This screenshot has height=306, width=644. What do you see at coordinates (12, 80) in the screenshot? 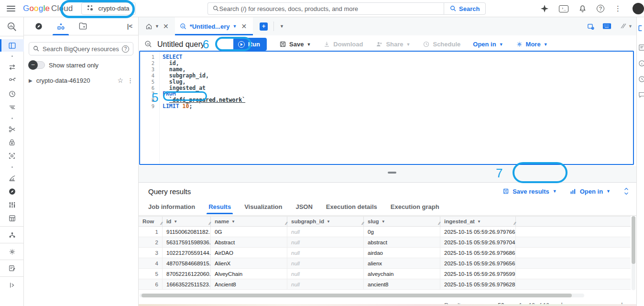
I see `rail-item-pipelines` at bounding box center [12, 80].